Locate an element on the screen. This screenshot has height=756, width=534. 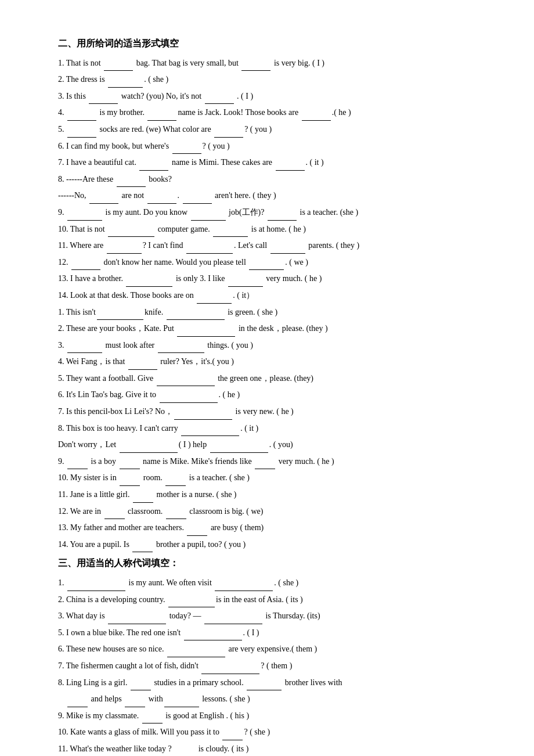
line-s2b-1: 1. This isn'tknife. is green. ( she ) is located at coordinates (273, 312).